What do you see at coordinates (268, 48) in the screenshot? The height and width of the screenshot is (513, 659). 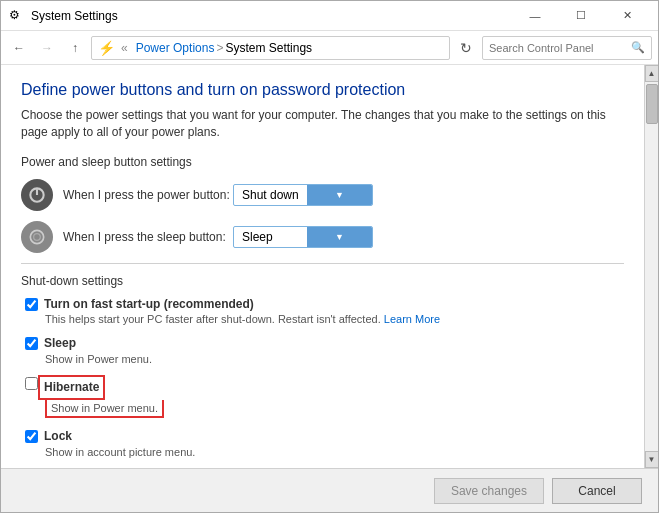 I see `breadcrumb-current: System Settings` at bounding box center [268, 48].